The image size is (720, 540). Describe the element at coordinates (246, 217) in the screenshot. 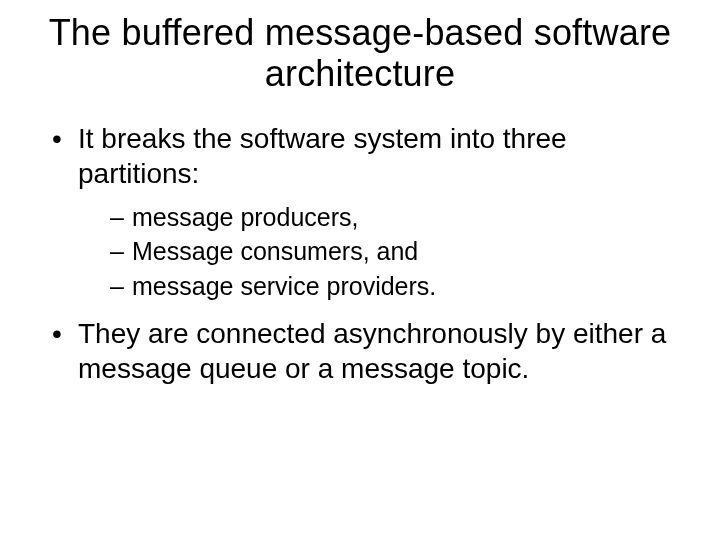

I see `sub-bullet-text: message producers,` at that location.